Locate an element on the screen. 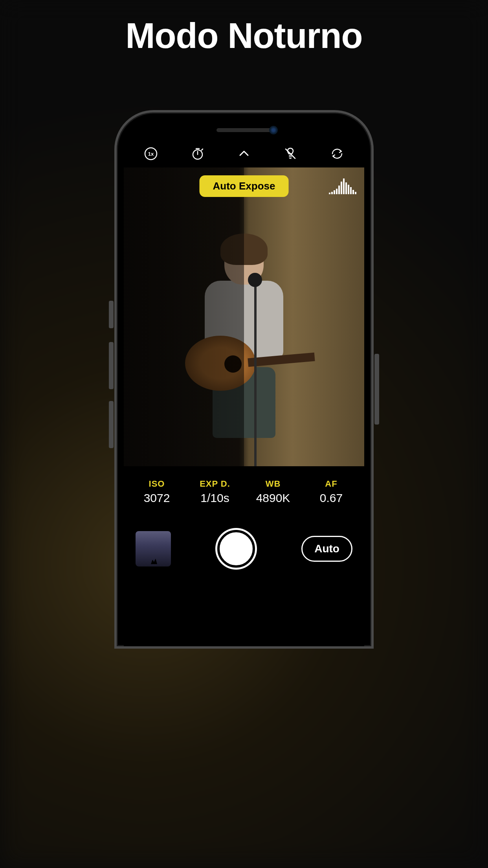 The width and height of the screenshot is (488, 868). param-wb-value: 4890K is located at coordinates (273, 498).